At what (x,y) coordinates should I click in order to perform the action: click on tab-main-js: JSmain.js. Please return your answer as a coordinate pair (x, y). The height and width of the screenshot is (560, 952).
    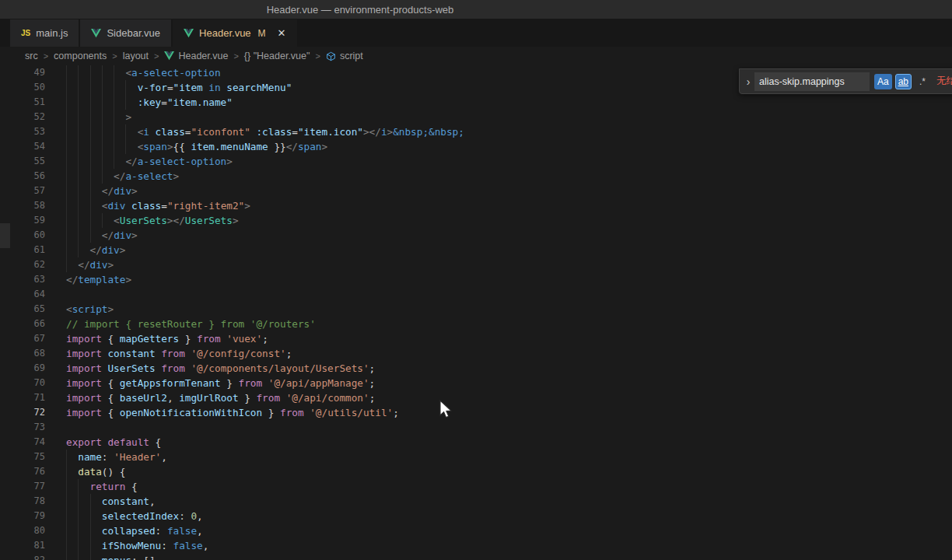
    Looking at the image, I should click on (44, 33).